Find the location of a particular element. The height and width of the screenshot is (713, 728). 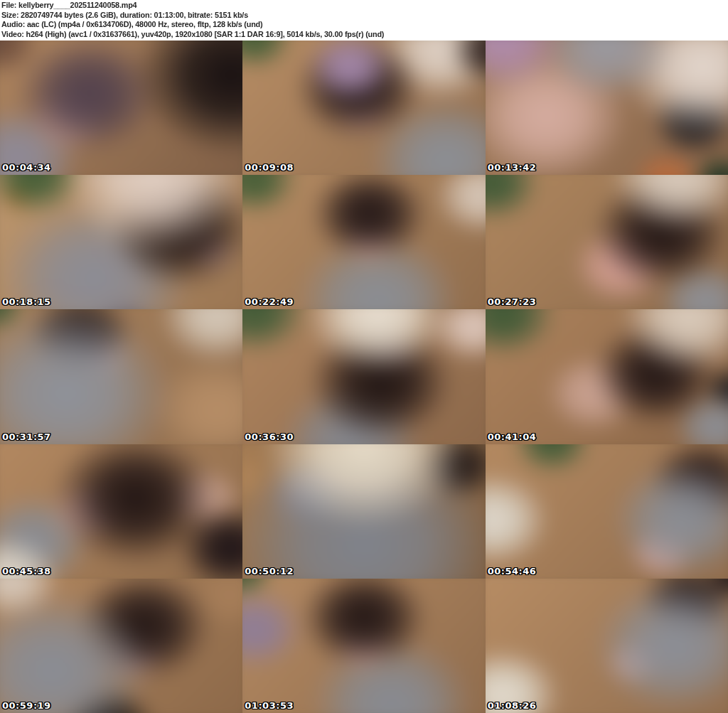

size-info-line: Size: 2820749744 bytes (2.6 GiB), durati… is located at coordinates (343, 16).